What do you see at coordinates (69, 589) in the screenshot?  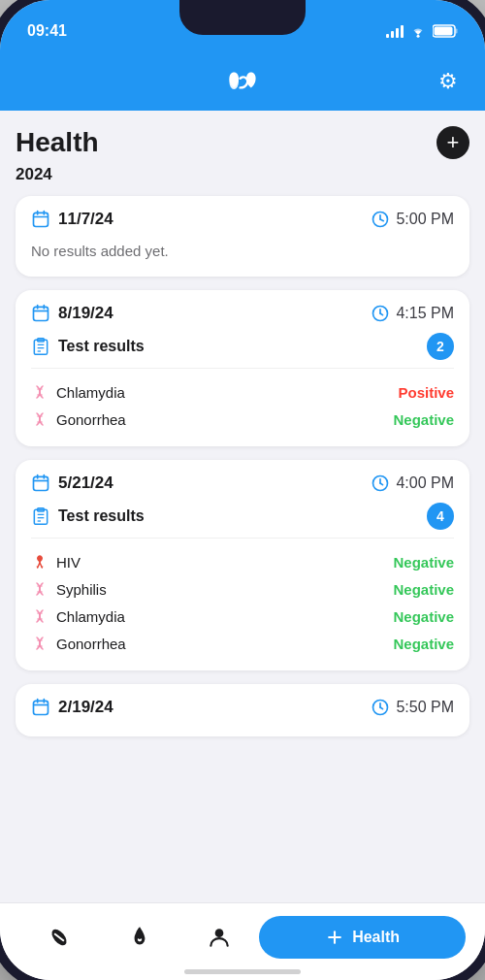 I see `result-name-syphilis: Syphilis` at bounding box center [69, 589].